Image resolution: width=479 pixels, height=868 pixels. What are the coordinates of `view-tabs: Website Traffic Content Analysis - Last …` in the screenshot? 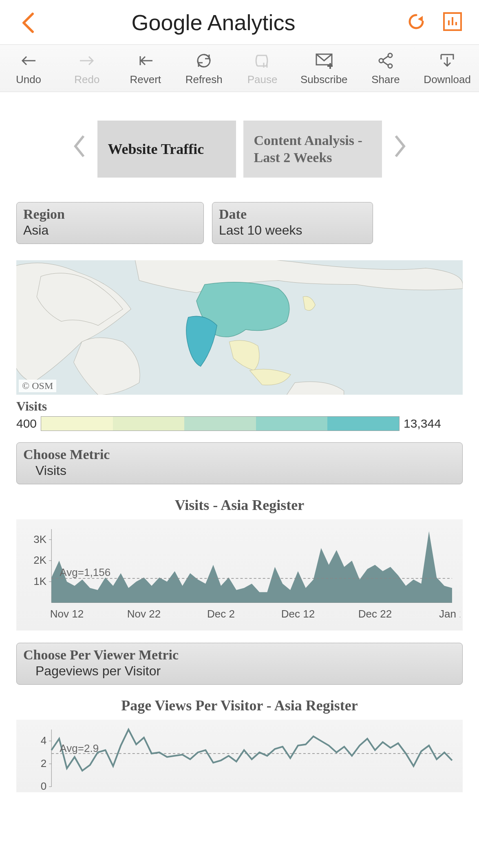 It's located at (240, 149).